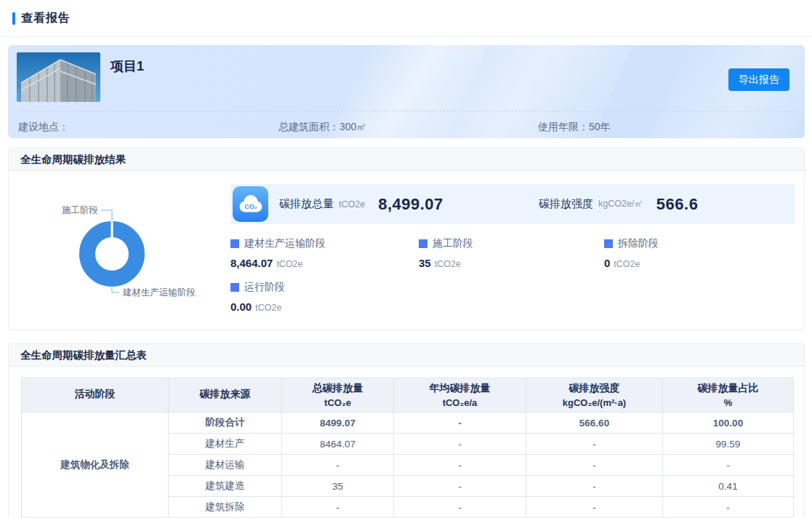 The image size is (812, 518). I want to click on header-annual-emission: 年均碳排放量tCO₂e/a, so click(460, 396).